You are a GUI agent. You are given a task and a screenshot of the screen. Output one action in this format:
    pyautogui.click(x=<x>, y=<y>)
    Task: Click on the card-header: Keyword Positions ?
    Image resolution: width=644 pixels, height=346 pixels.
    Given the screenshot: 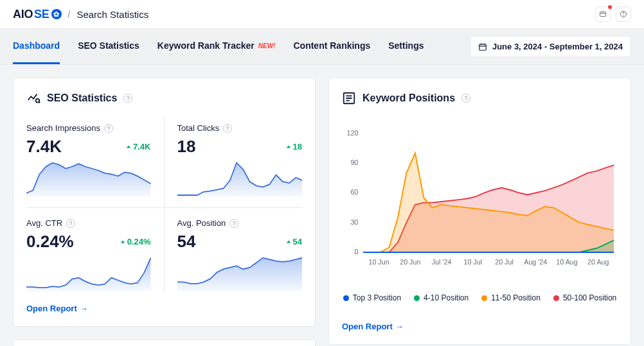 What is the action you would take?
    pyautogui.click(x=479, y=98)
    